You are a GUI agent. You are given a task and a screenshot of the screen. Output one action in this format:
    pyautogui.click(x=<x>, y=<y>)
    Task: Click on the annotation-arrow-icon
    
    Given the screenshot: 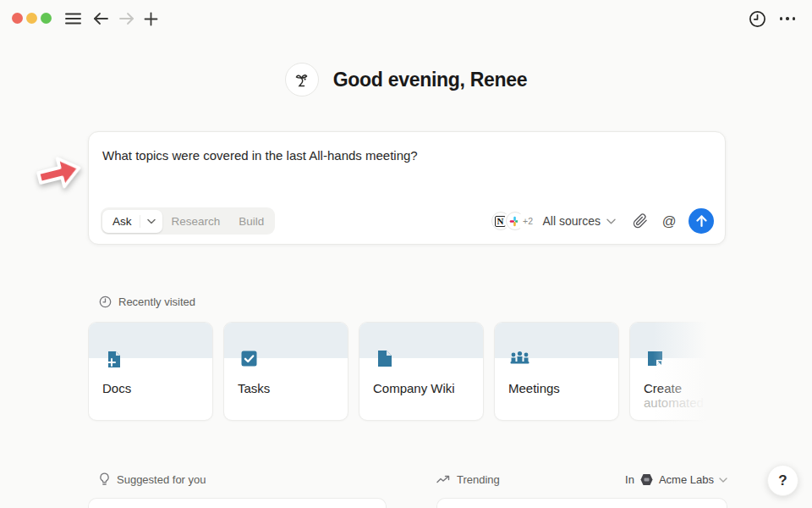 What is the action you would take?
    pyautogui.click(x=60, y=173)
    